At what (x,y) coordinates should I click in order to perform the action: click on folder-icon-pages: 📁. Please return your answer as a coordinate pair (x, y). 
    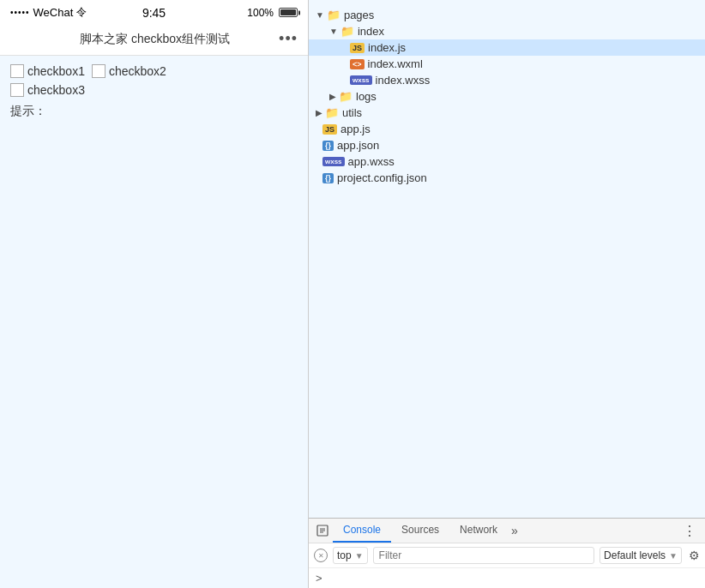
    Looking at the image, I should click on (334, 15).